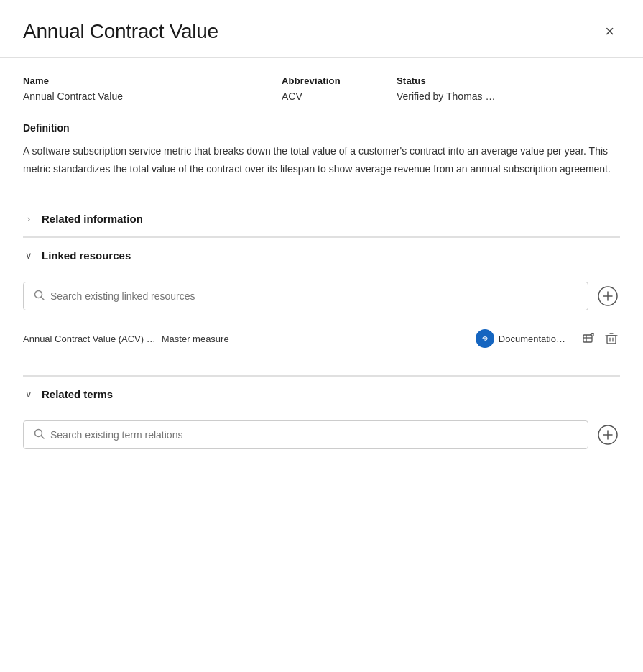 The width and height of the screenshot is (643, 672). Describe the element at coordinates (532, 339) in the screenshot. I see `resource-link-text: Documentatio…` at that location.